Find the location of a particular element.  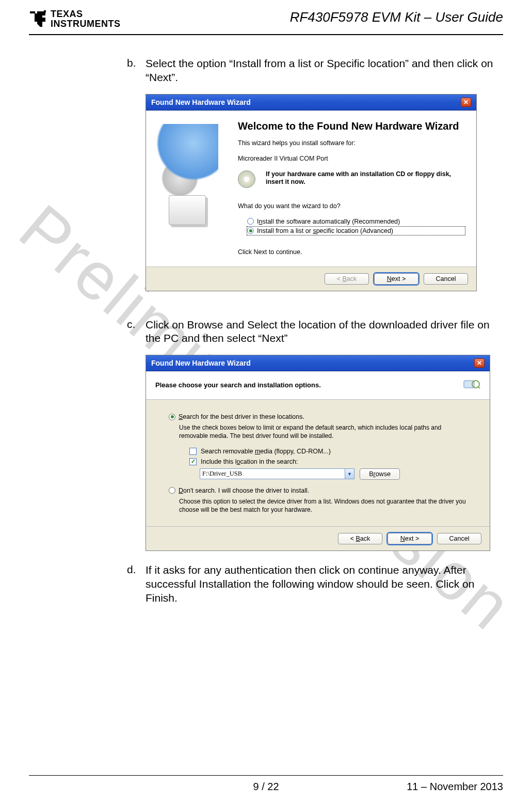

logo-text-line2: INSTRUMENTS is located at coordinates (86, 24).